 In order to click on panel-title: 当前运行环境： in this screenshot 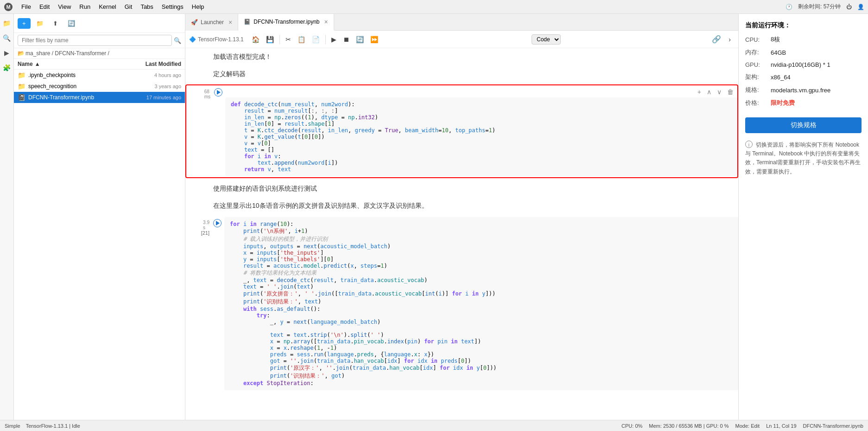, I will do `click(804, 26)`.